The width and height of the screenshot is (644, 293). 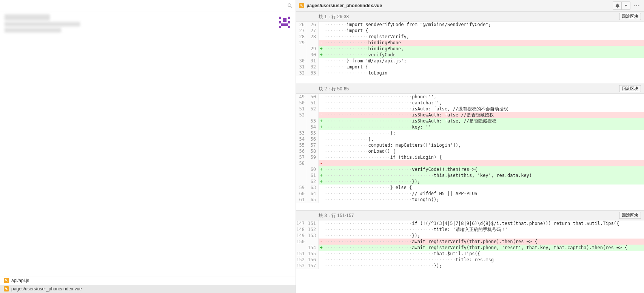 I want to click on code-content: ································verifyCo…, so click(x=484, y=169).